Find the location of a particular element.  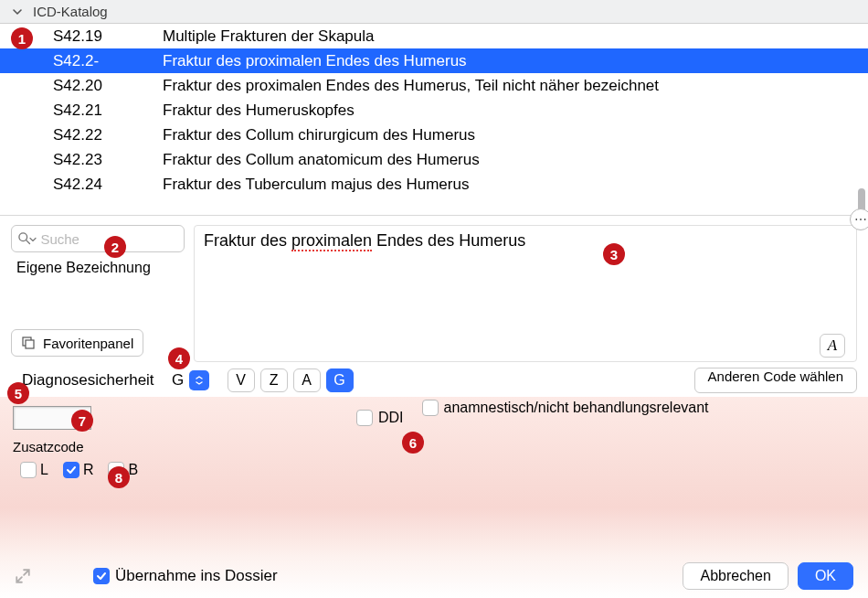

annotation-badge-3: 3 is located at coordinates (614, 254).